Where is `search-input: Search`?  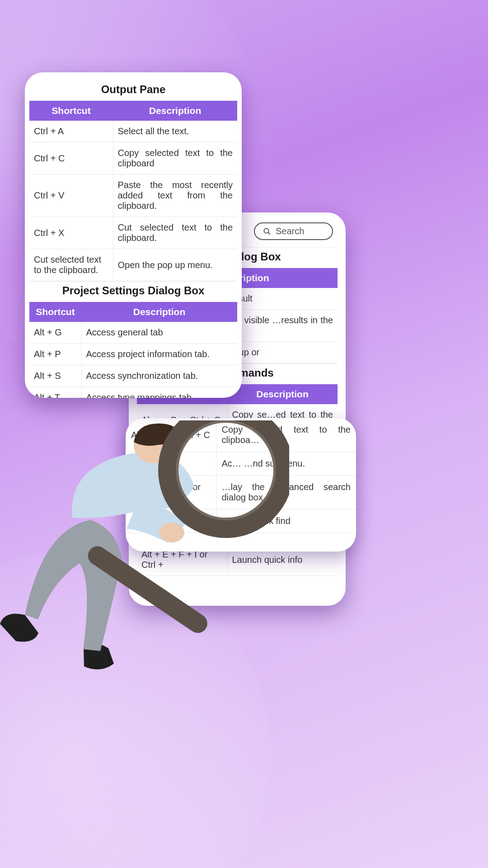 search-input: Search is located at coordinates (294, 231).